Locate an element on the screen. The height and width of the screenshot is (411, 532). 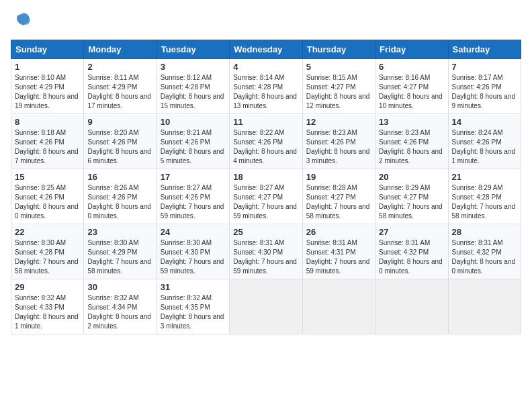
calendar-day-cell: 20 Sunrise: 8:29 AMSunset: 4:27 PMDaylig… is located at coordinates (412, 197).